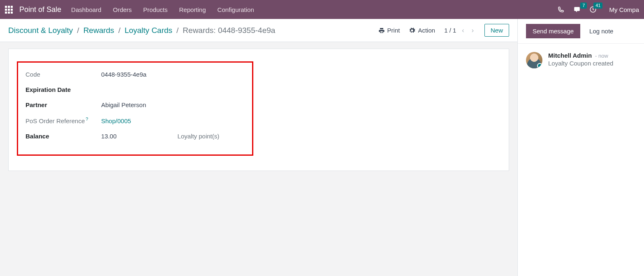  What do you see at coordinates (124, 74) in the screenshot?
I see `code-value: 0448-9355-4e9a` at bounding box center [124, 74].